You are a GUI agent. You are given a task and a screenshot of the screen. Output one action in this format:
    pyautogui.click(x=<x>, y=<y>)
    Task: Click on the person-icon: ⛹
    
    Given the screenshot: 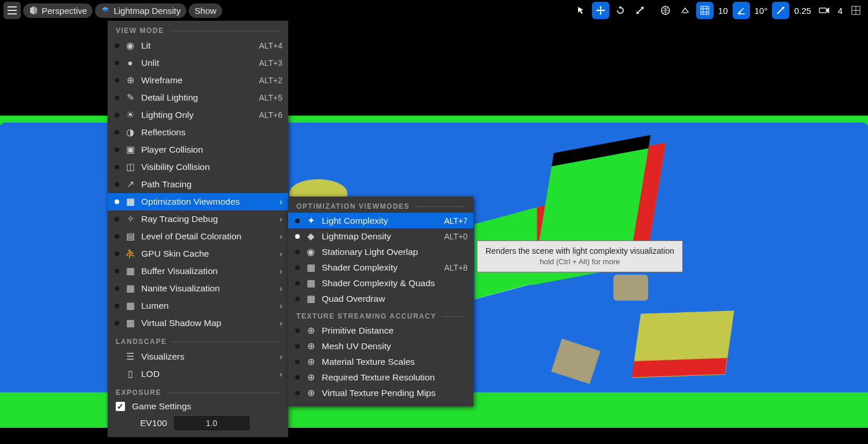 What is the action you would take?
    pyautogui.click(x=130, y=254)
    